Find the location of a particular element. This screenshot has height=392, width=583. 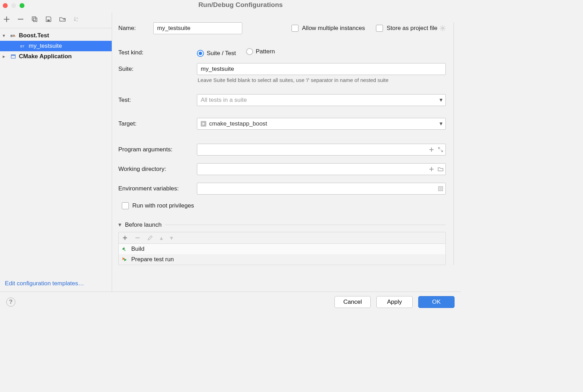

before-launch-label: Before launch is located at coordinates (143, 225).